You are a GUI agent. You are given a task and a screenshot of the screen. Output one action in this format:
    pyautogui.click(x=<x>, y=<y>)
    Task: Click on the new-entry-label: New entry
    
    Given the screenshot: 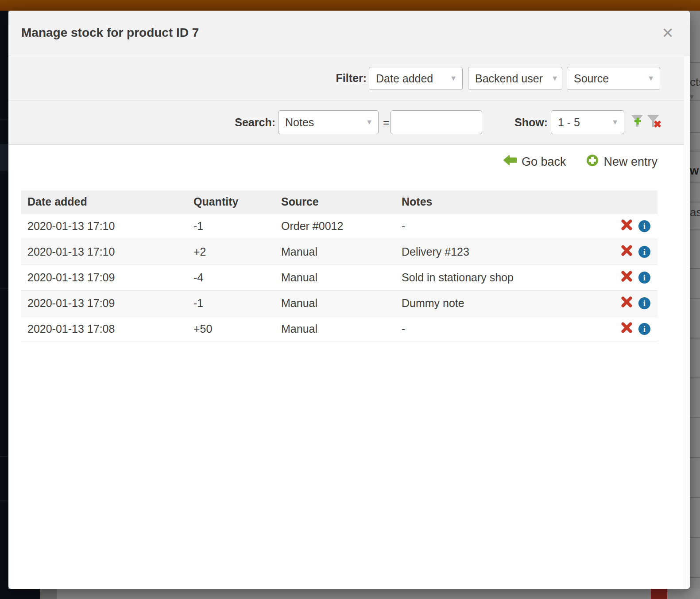 What is the action you would take?
    pyautogui.click(x=630, y=162)
    